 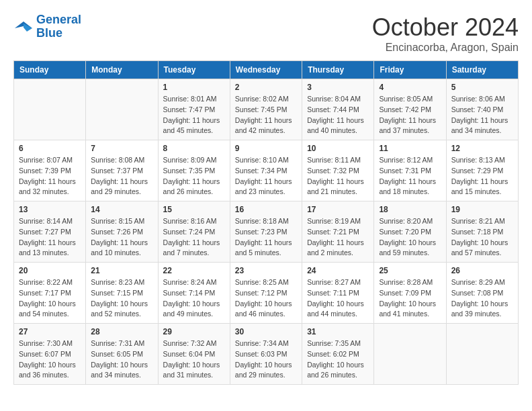 I want to click on day-detail: Sunrise: 8:12 AM Sunset: 7:31 PM Dayligh…, so click(x=410, y=176).